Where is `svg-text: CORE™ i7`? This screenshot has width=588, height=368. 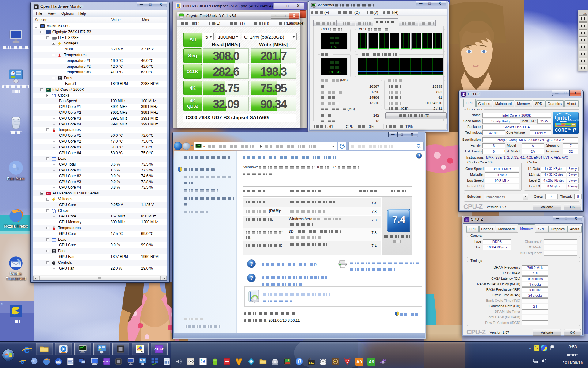 svg-text: CORE™ i7 is located at coordinates (566, 130).